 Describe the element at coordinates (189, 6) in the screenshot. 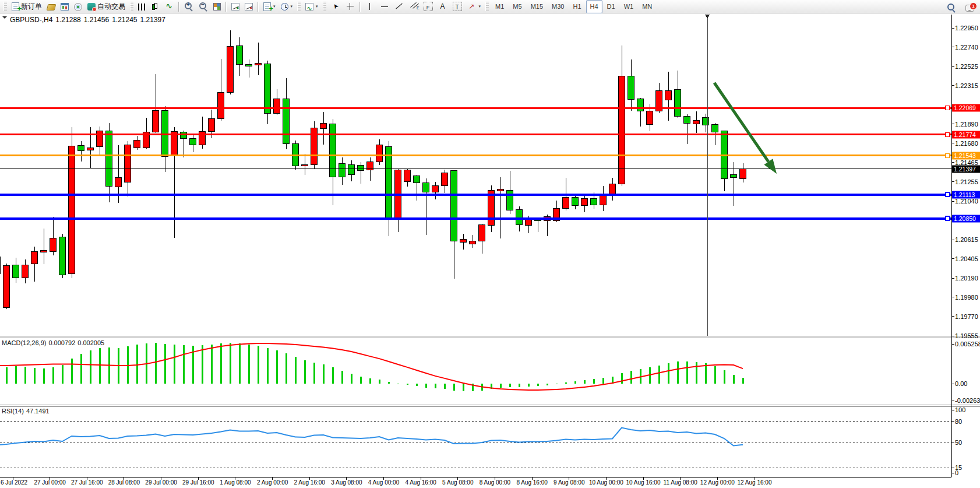

I see `zoom-in-icon: +` at that location.